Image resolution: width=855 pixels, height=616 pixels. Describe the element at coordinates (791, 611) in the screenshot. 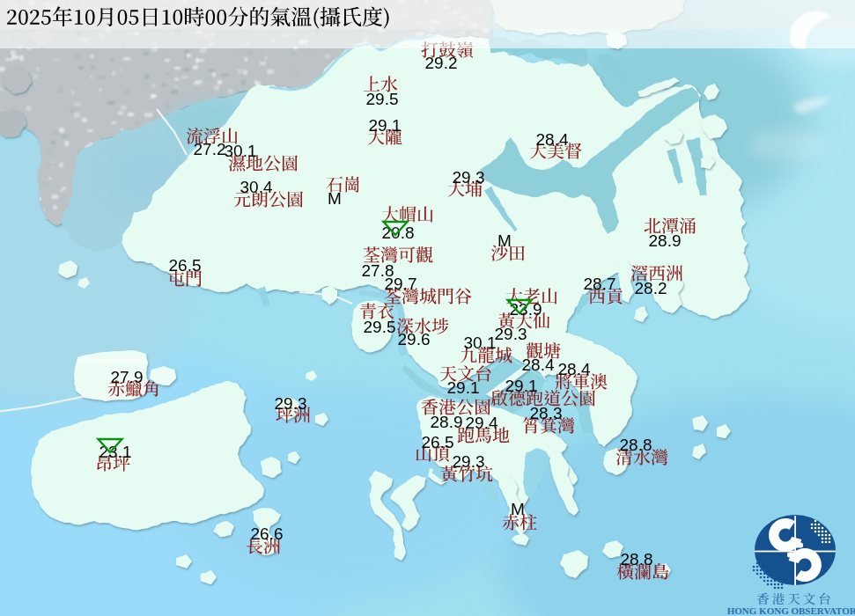

I see `svg-text: HONG KONG OBSERVATORY` at that location.